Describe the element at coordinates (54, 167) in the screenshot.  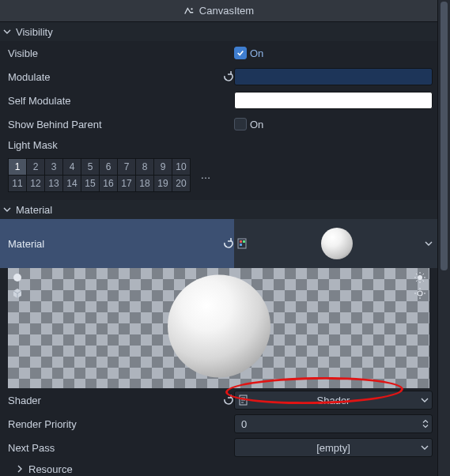
I see `light-mask-bit: 3` at that location.